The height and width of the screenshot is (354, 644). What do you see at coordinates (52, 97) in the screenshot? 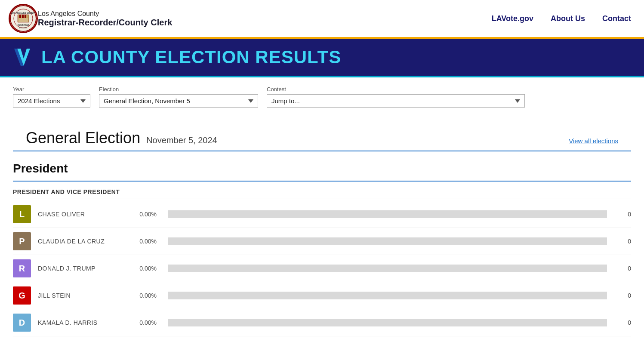
I see `year-filter-group: Year 2024 Elections` at bounding box center [52, 97].